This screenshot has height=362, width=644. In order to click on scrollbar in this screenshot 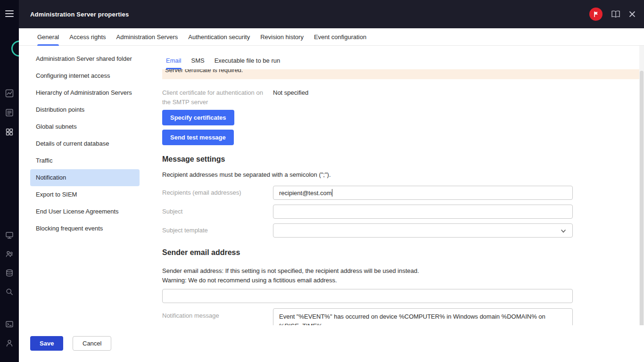, I will do `click(642, 199)`.